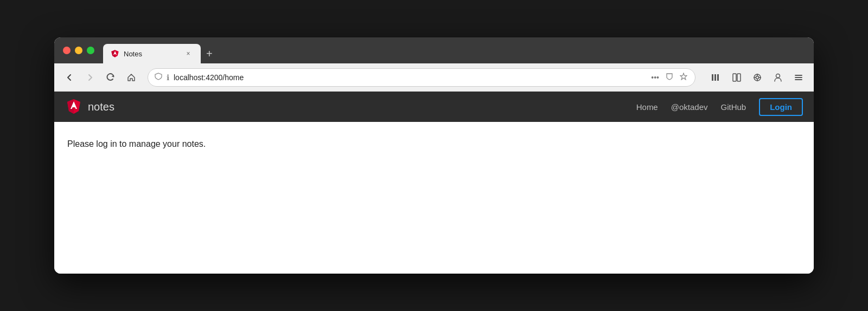  I want to click on account-icon, so click(778, 77).